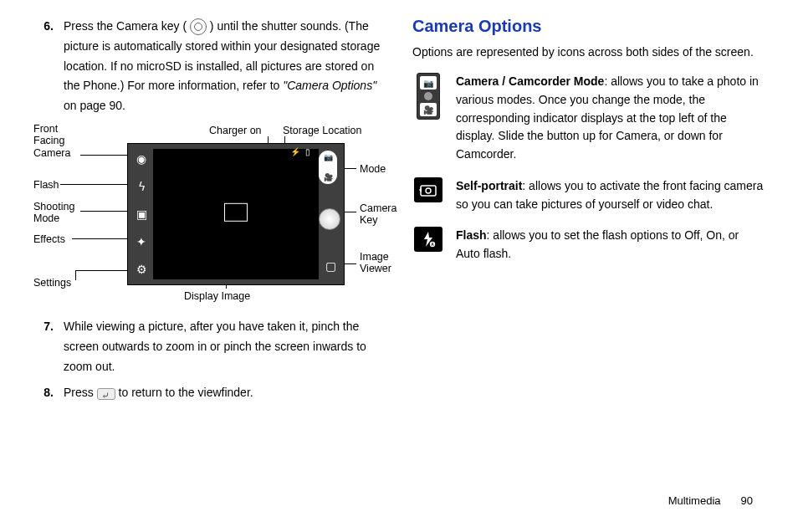  What do you see at coordinates (141, 269) in the screenshot?
I see `settings-icon: ⚙` at bounding box center [141, 269].